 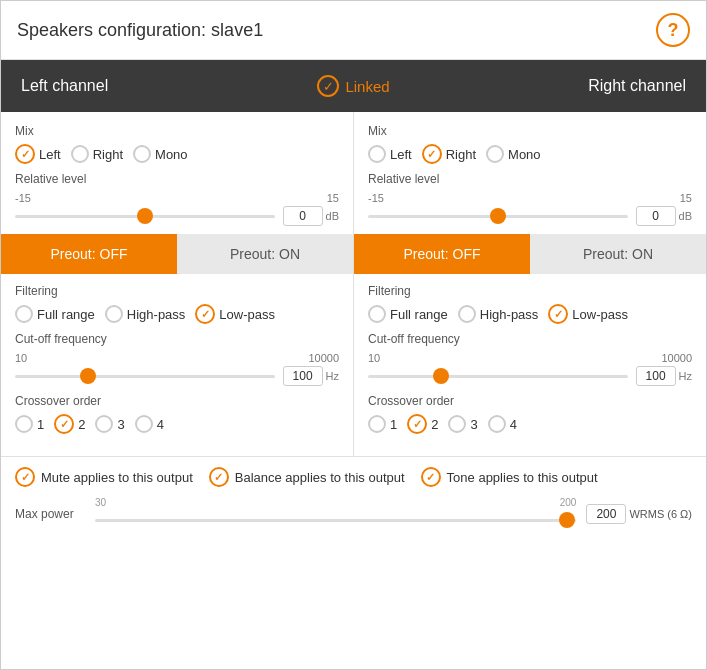 What do you see at coordinates (510, 477) in the screenshot?
I see `tone-checkbox-item: Tone applies to this output` at bounding box center [510, 477].